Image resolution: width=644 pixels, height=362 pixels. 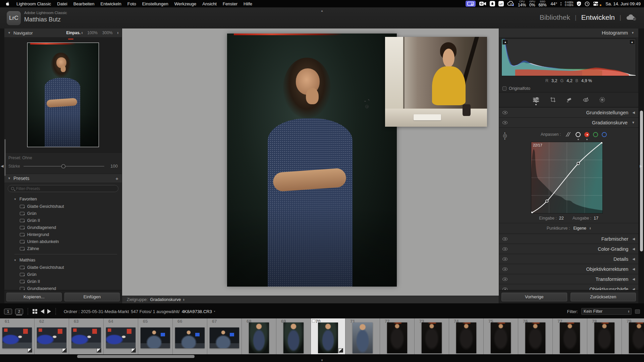 I want to click on histogram-header: Histogramm ▼, so click(x=569, y=33).